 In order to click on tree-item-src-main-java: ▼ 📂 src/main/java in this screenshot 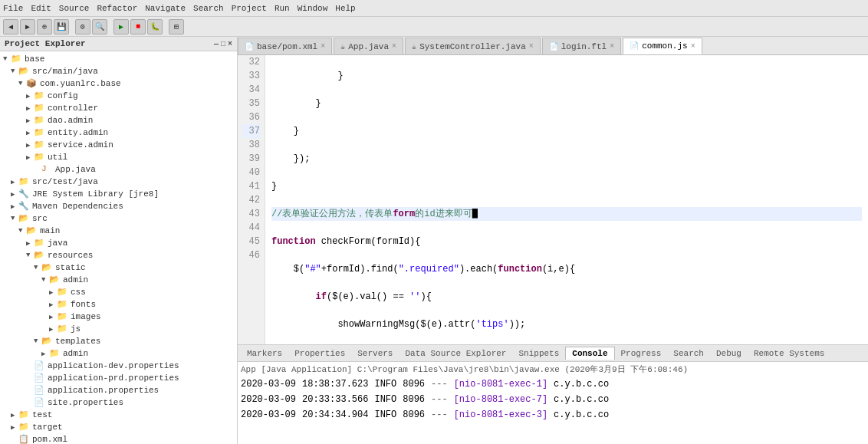, I will do `click(118, 71)`.